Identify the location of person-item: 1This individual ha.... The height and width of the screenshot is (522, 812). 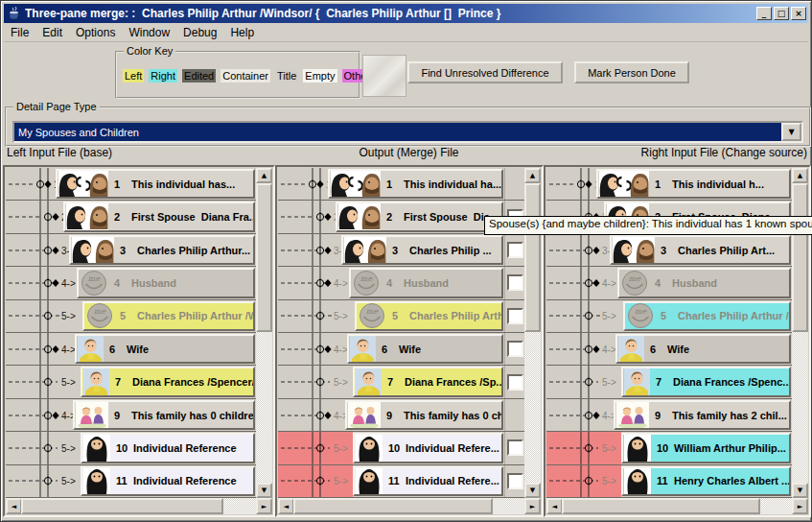
(416, 184).